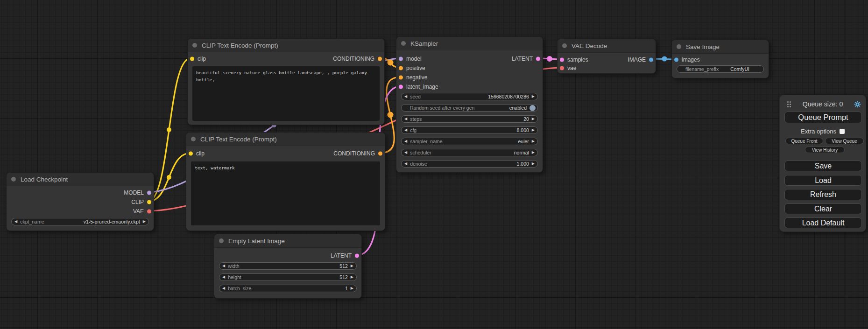 The height and width of the screenshot is (329, 868). What do you see at coordinates (823, 104) in the screenshot?
I see `panel-header: Queue size: 0` at bounding box center [823, 104].